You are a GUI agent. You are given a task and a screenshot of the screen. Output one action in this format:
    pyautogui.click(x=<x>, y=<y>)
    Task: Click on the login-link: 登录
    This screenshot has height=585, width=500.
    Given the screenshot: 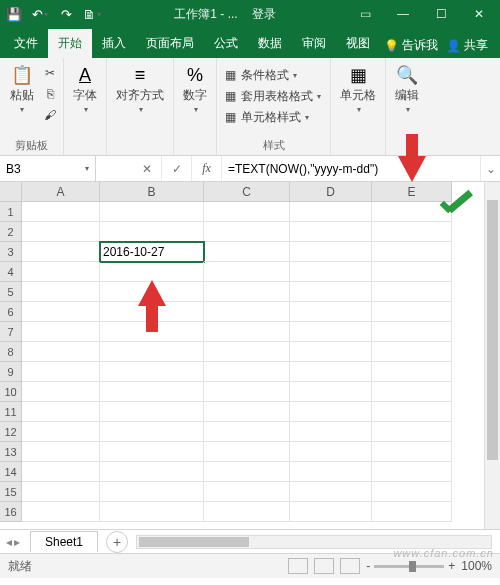 What is the action you would take?
    pyautogui.click(x=264, y=14)
    